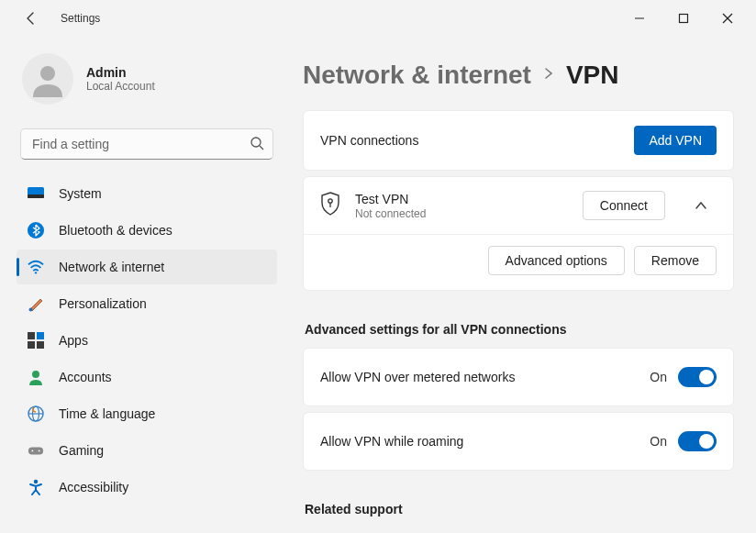 The width and height of the screenshot is (756, 533). Describe the element at coordinates (116, 230) in the screenshot. I see `sidebar-item-label: Bluetooth & devices` at that location.